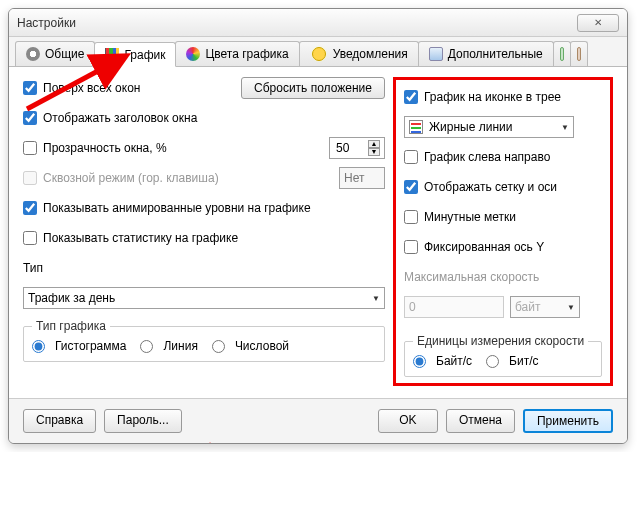 This screenshot has height=529, width=637. I want to click on tab-label: Цвета графика, so click(246, 54).